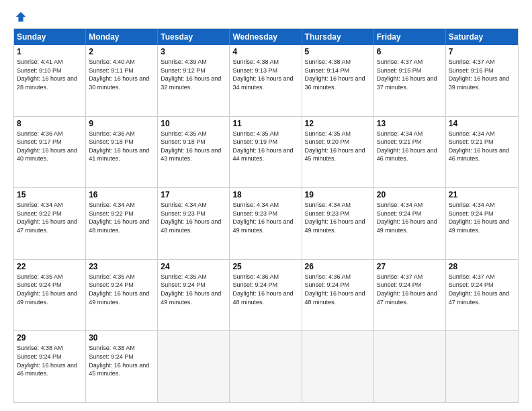 The height and width of the screenshot is (411, 532). I want to click on logo-icon, so click(21, 17).